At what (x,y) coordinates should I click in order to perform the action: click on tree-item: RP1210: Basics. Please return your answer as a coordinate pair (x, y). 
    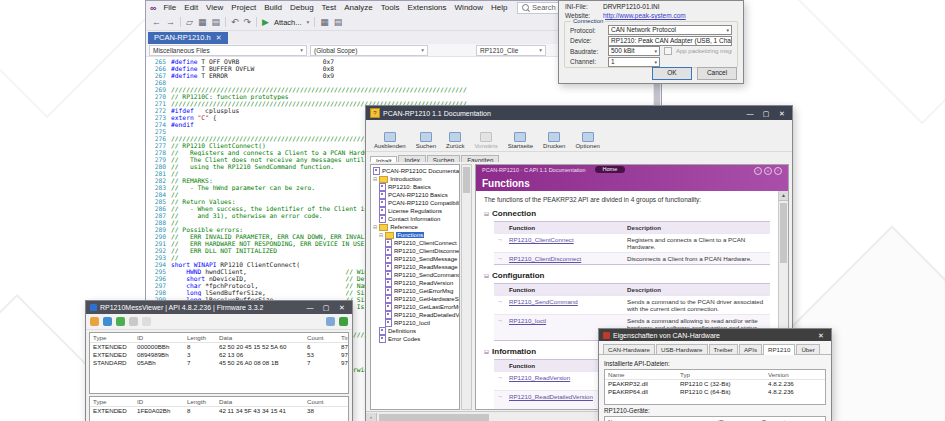
    Looking at the image, I should click on (415, 187).